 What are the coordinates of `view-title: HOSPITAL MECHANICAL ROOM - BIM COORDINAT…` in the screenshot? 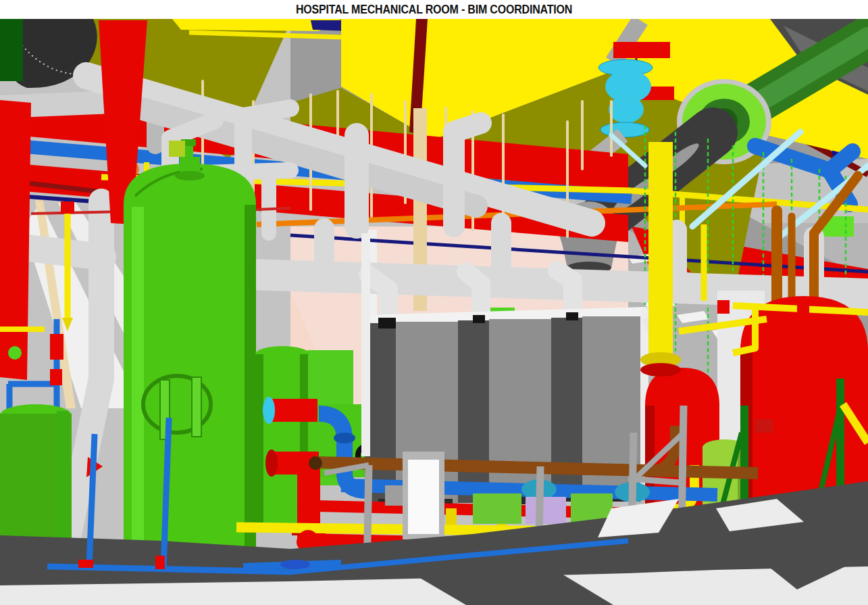 It's located at (434, 9).